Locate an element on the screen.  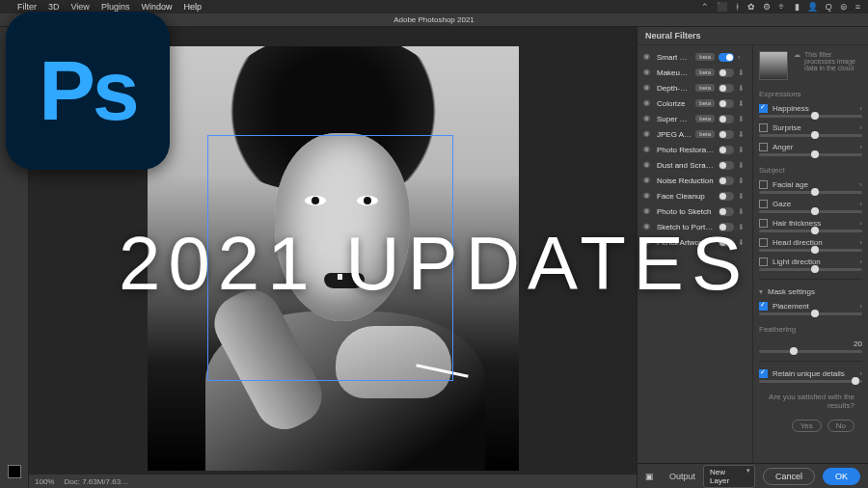
filter-row: ◉Photo Restoration⬇ is located at coordinates (694, 149).